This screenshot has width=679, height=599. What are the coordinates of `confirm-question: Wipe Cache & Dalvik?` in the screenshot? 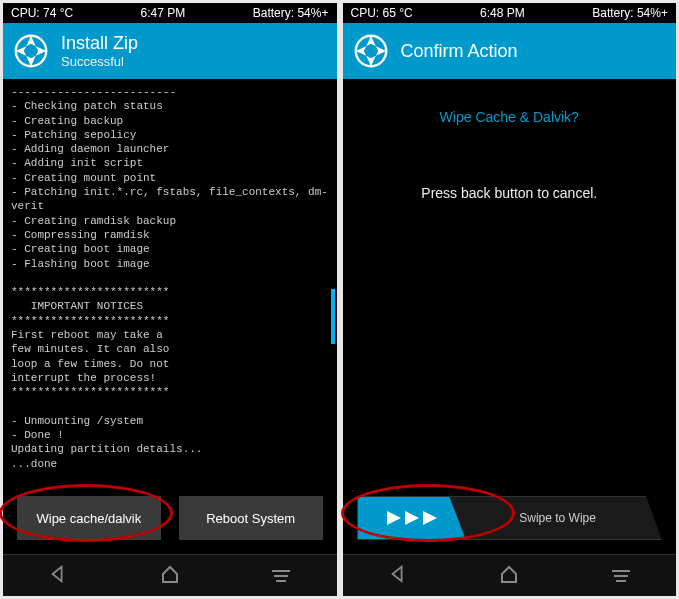 It's located at (510, 117).